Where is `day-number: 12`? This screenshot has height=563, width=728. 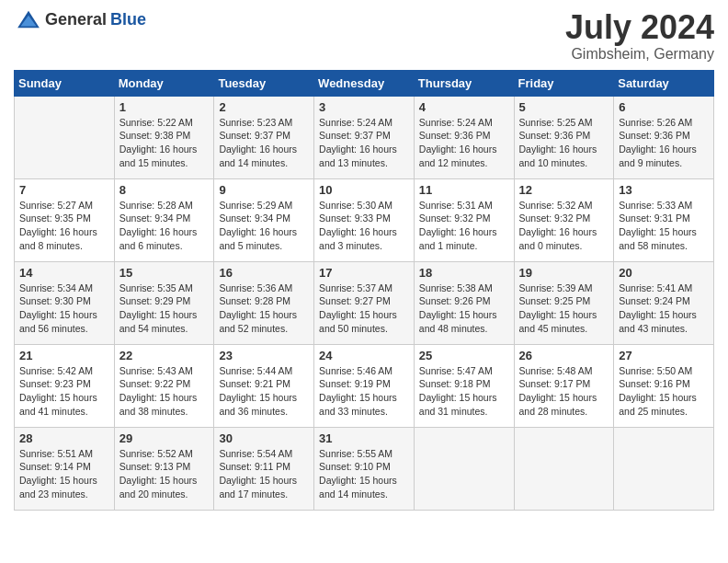 day-number: 12 is located at coordinates (564, 190).